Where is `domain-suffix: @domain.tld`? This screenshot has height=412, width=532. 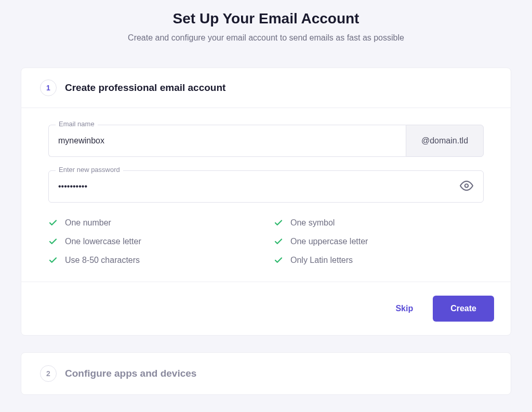
domain-suffix: @domain.tld is located at coordinates (445, 141).